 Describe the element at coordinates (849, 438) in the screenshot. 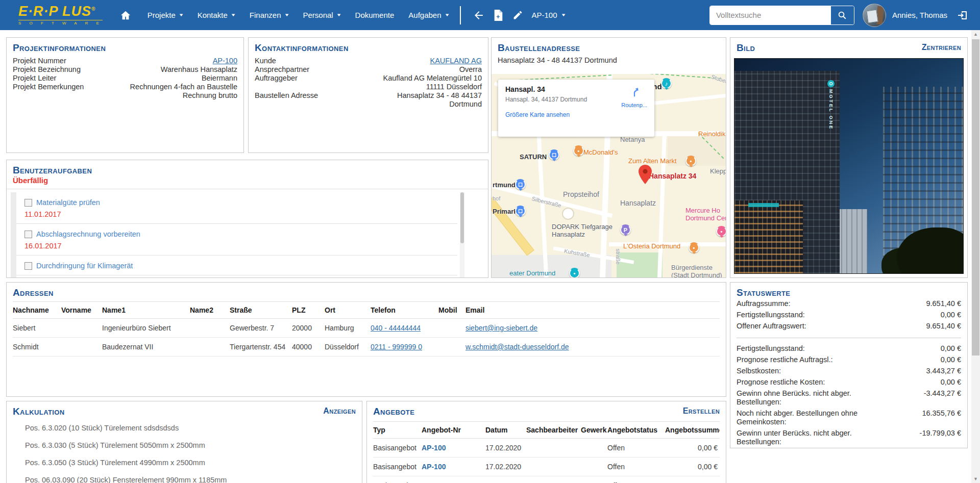

I see `status-row: Gewinn unter Berücks. nicht abger. Beste…` at that location.